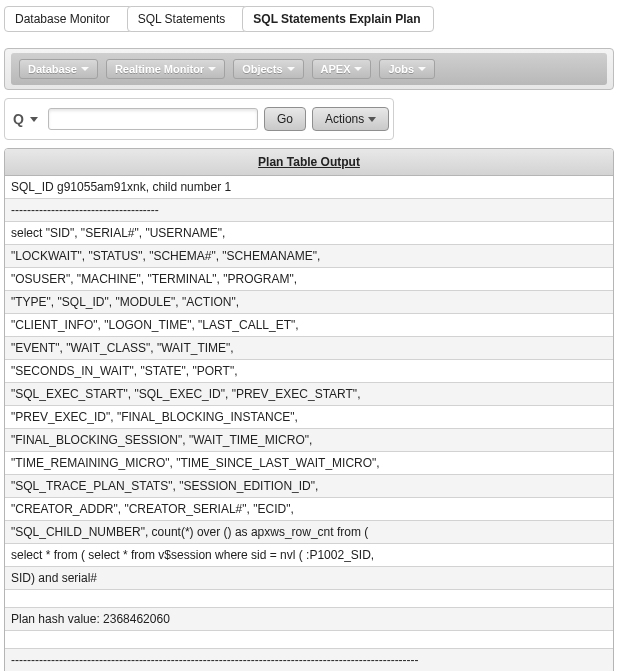 The height and width of the screenshot is (671, 618). Describe the element at coordinates (309, 256) in the screenshot. I see `plan-row: "LOCKWAIT", "STATUS", "SCHEMA#", "SCHEMA…` at that location.